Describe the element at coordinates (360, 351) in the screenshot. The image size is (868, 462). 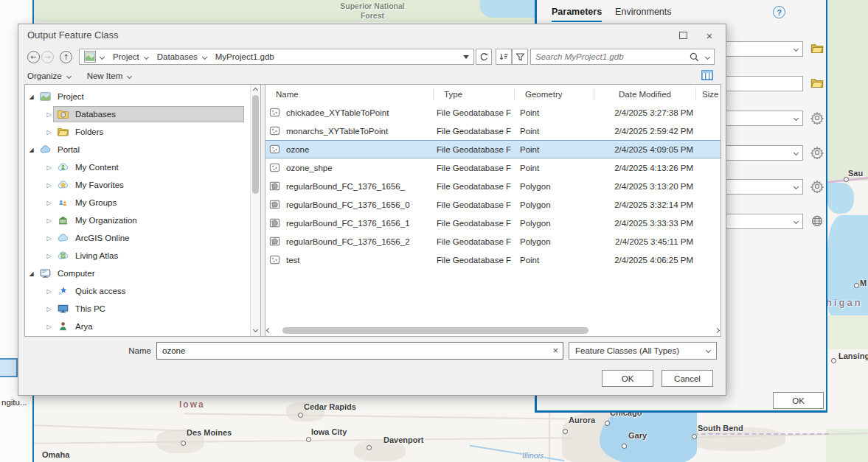
I see `name-input` at that location.